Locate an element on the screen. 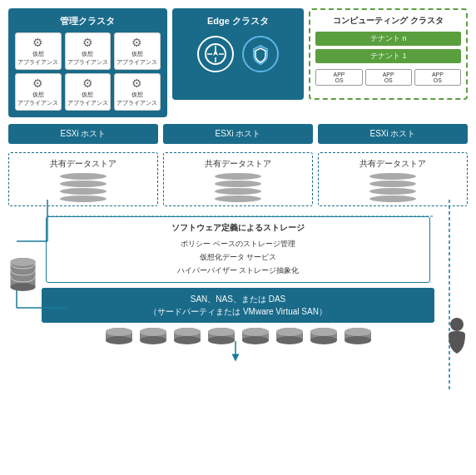 This screenshot has height=475, width=476. vappliance-label-6: 仮想アプライアンス is located at coordinates (137, 99).